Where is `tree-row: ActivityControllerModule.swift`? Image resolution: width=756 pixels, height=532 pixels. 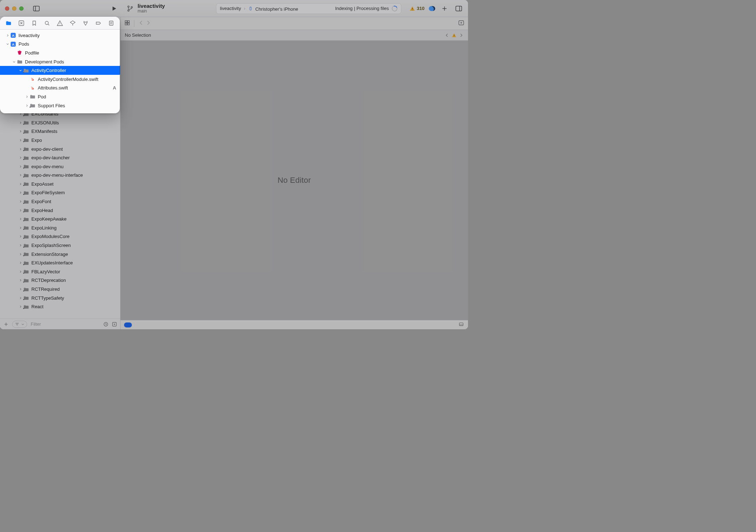 tree-row: ActivityControllerModule.swift is located at coordinates (60, 79).